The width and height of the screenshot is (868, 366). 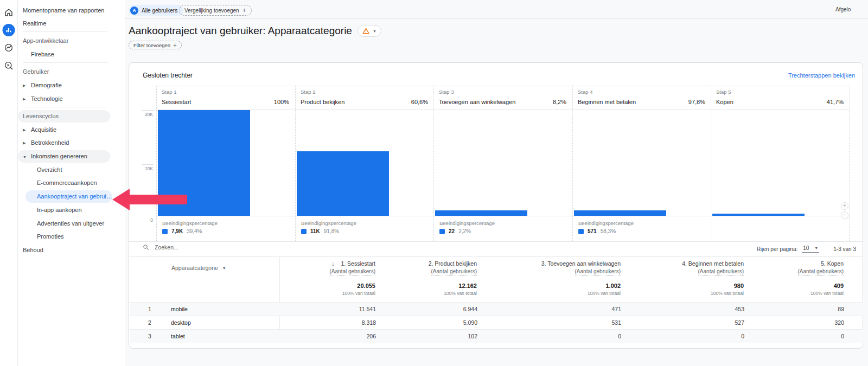 I want to click on row-dimension: mobile, so click(x=179, y=309).